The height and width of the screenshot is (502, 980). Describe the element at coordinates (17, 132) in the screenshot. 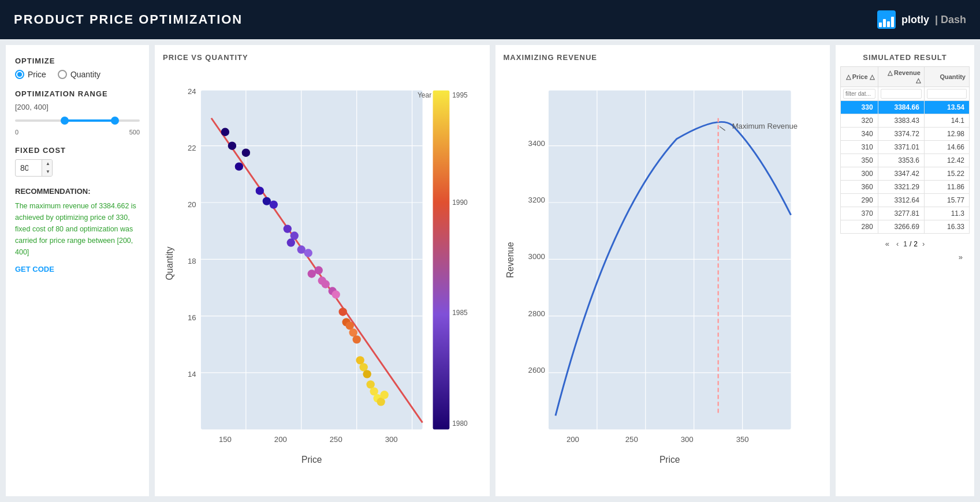

I see `slider-min: 0` at that location.